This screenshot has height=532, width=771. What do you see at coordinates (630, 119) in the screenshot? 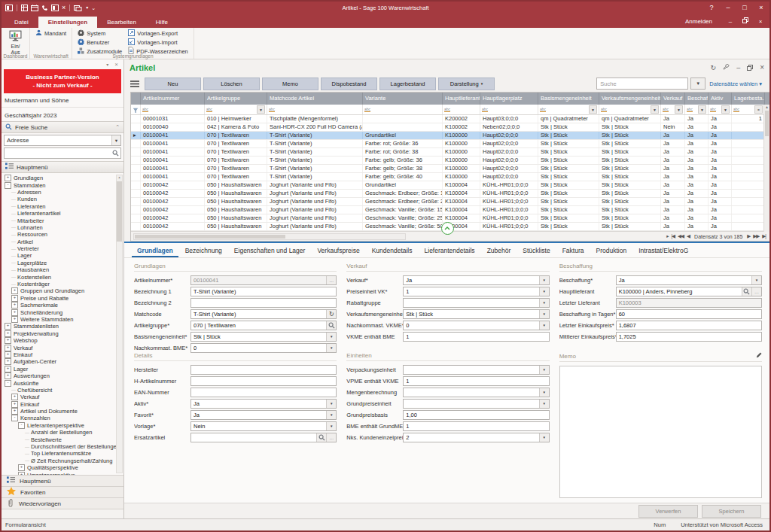
I see `grid-cell: qm | Quadratmeter` at bounding box center [630, 119].